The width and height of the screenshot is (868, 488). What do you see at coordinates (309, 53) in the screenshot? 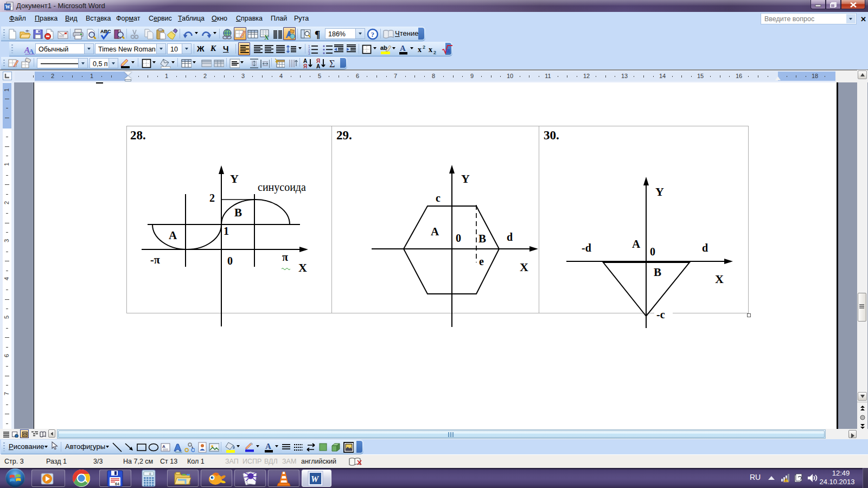
I see `svg-text: 3` at bounding box center [309, 53].